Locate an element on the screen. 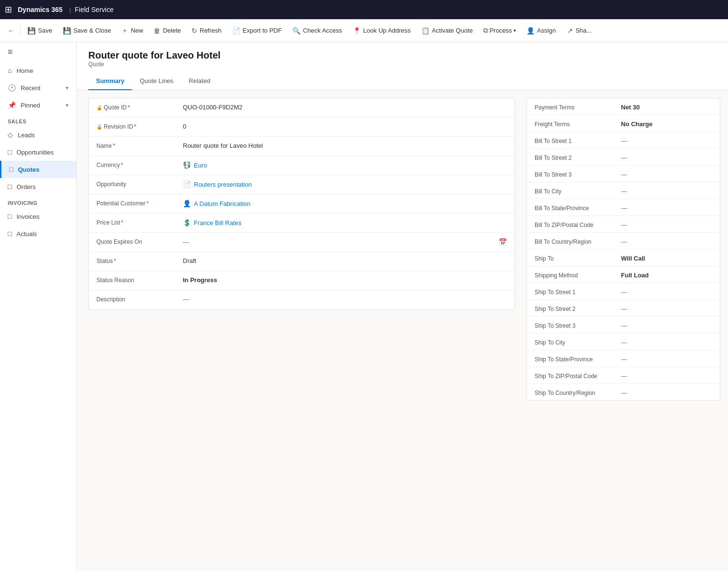 The width and height of the screenshot is (728, 571). label-ship-street-3: Ship To Street 3 is located at coordinates (578, 325).